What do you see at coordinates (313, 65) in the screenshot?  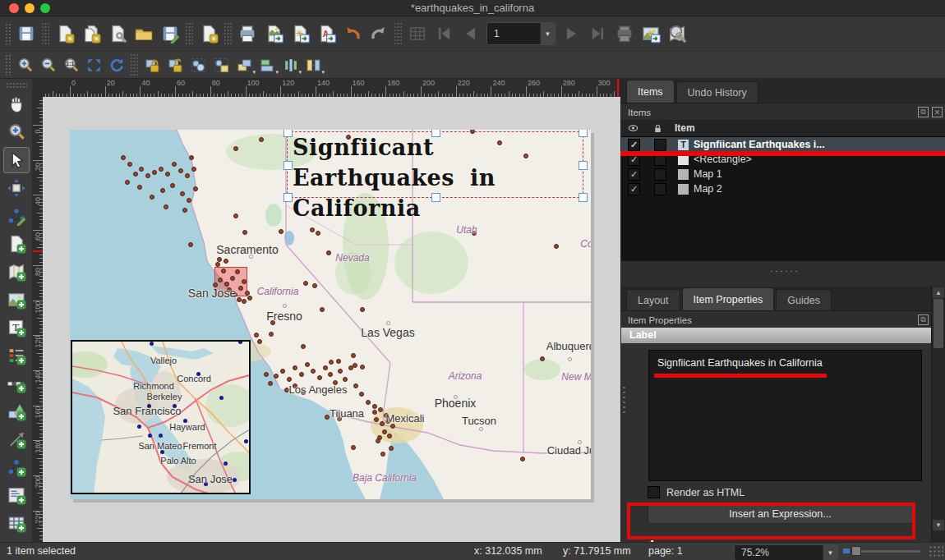 I see `resize-items-button: ▾` at bounding box center [313, 65].